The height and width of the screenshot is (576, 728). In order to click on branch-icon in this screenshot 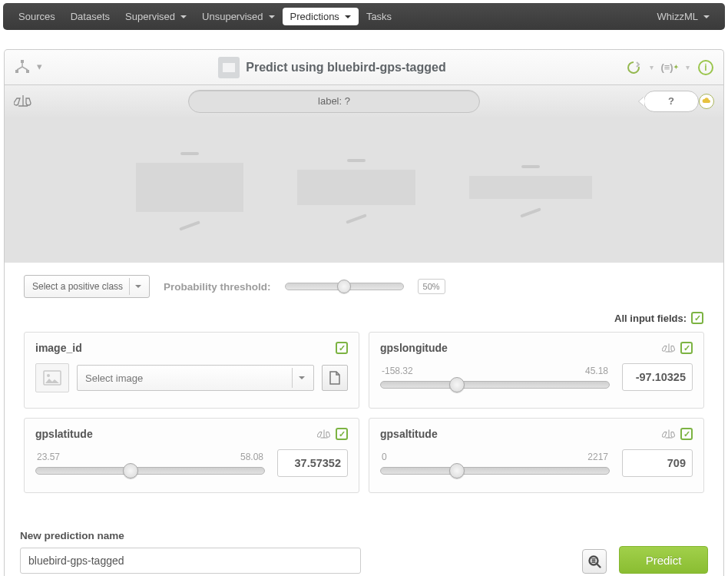, I will do `click(22, 68)`.